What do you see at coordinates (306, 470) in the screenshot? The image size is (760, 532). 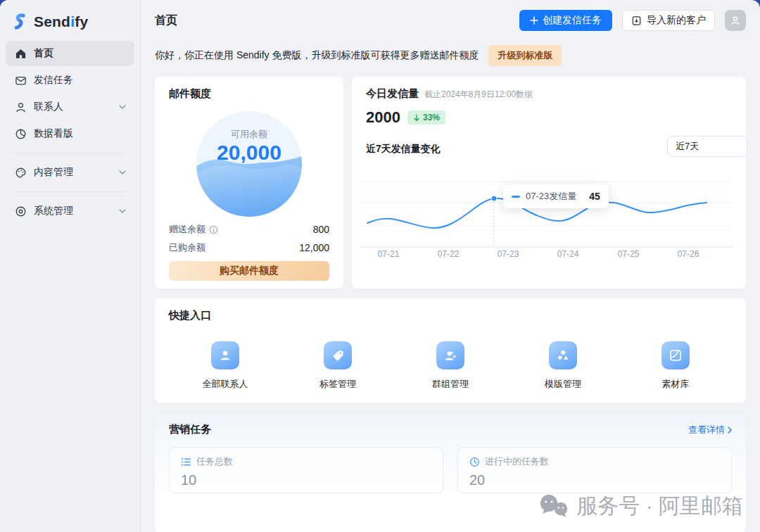 I see `stat-box-total-tasks: 任务总数 10` at bounding box center [306, 470].